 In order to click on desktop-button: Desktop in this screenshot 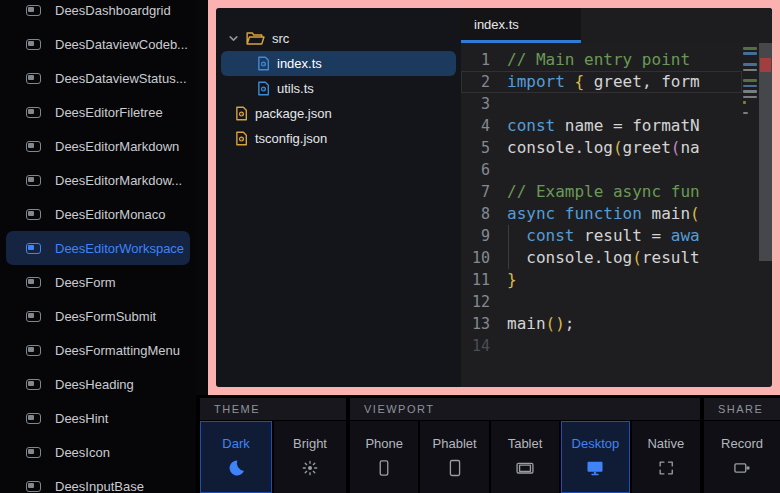, I will do `click(595, 457)`.